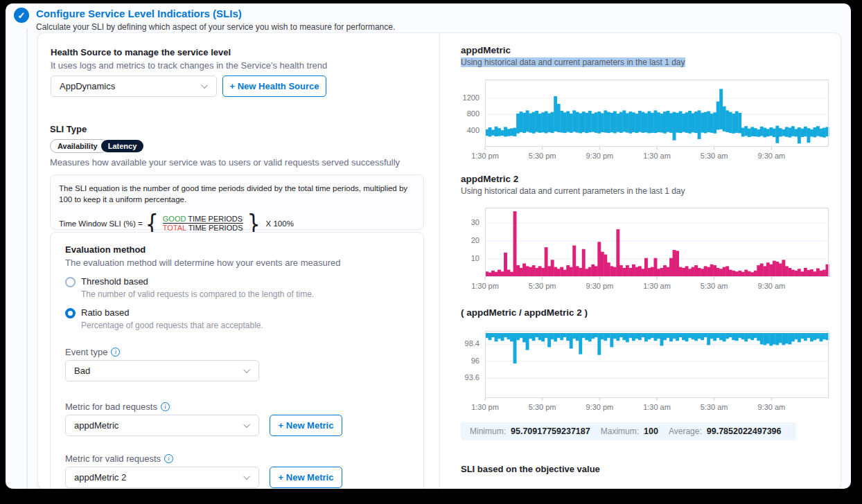 The image size is (862, 504). Describe the element at coordinates (488, 431) in the screenshot. I see `minimum-label: Minimum:` at that location.